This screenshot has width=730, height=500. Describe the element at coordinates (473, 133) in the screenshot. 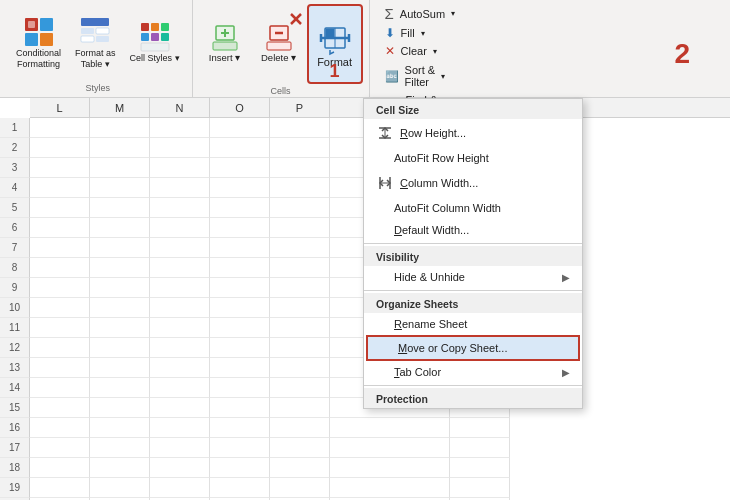

I see `row-height-item: Row Height...` at that location.